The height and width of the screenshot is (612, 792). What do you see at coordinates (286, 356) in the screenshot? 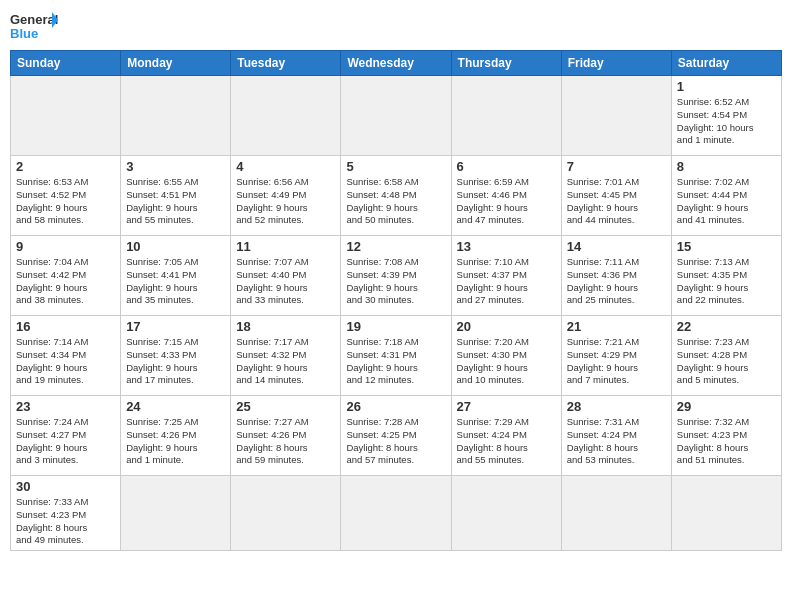
I see `calendar-cell: 18Sunrise: 7:17 AM Sunset: 4:32 PM Dayli…` at bounding box center [286, 356].